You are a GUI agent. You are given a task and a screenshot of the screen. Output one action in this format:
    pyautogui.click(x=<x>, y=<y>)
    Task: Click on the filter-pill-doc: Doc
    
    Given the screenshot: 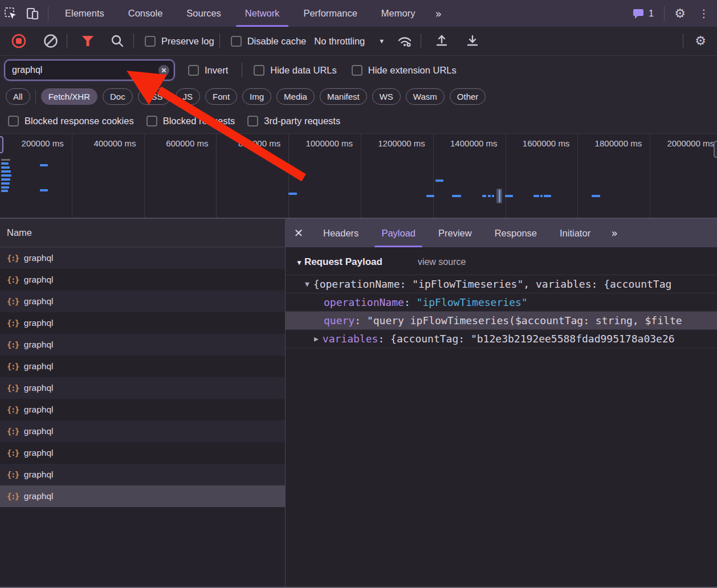 What is the action you would take?
    pyautogui.click(x=117, y=97)
    